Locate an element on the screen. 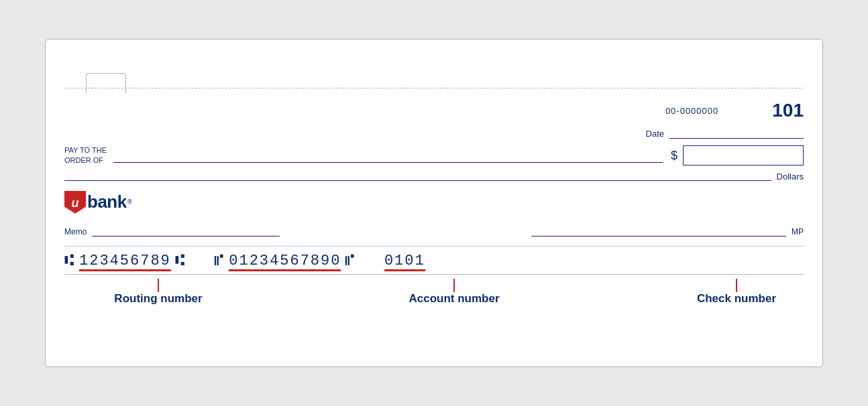 The image size is (868, 406). payto-label: PAY TO THEORDER OF is located at coordinates (86, 155).